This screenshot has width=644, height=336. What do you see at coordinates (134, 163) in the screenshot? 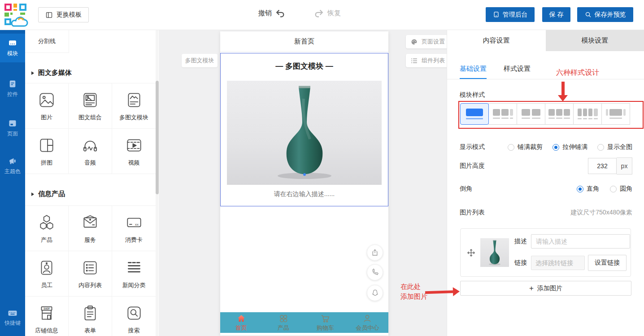
I see `module-item-label: 视频` at bounding box center [134, 163].